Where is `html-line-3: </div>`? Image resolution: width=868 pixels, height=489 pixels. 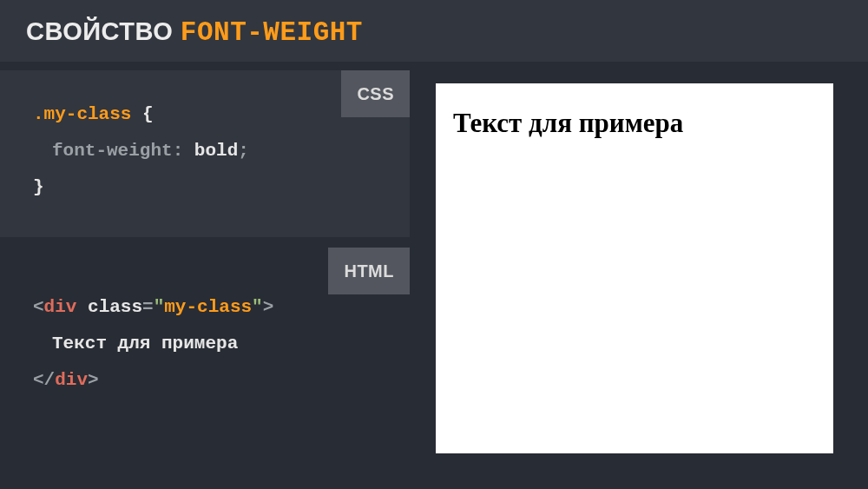 html-line-3: </div> is located at coordinates (208, 380).